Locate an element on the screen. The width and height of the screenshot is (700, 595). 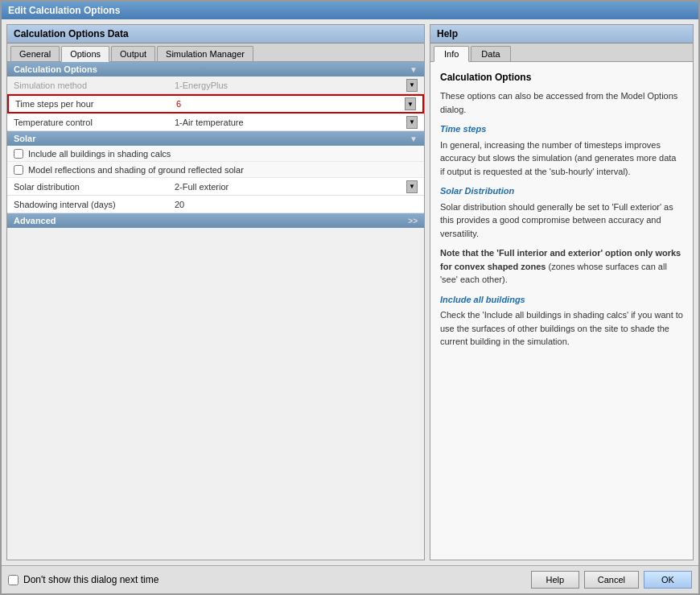
help-intro: These options can also be accessed from … is located at coordinates (562, 103).